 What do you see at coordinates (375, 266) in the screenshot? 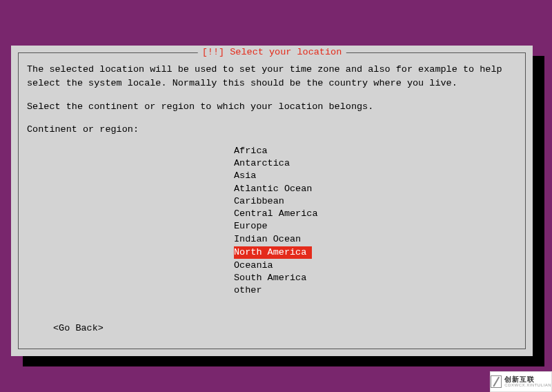
I see `region-item: Oceania` at bounding box center [375, 266].